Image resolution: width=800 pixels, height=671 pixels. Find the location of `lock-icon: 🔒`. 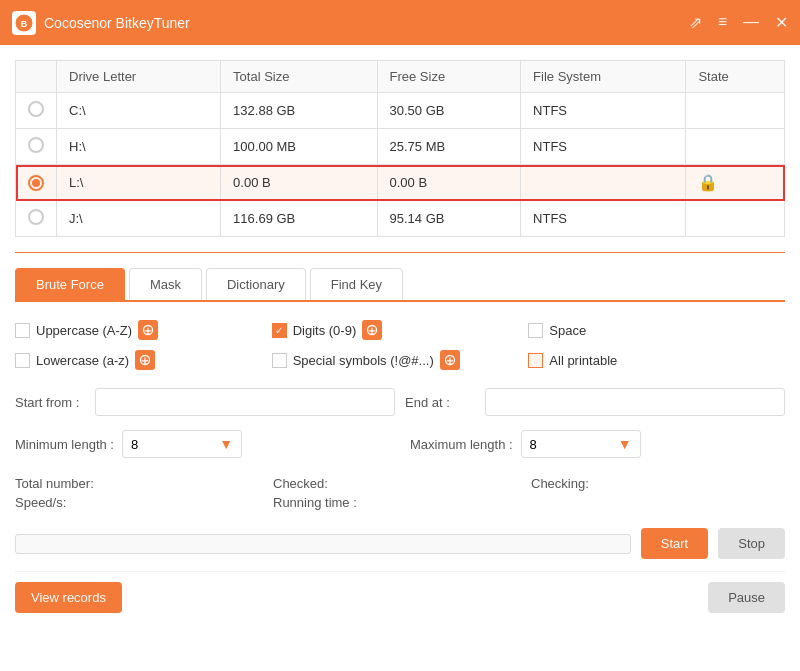

lock-icon: 🔒 is located at coordinates (708, 182).